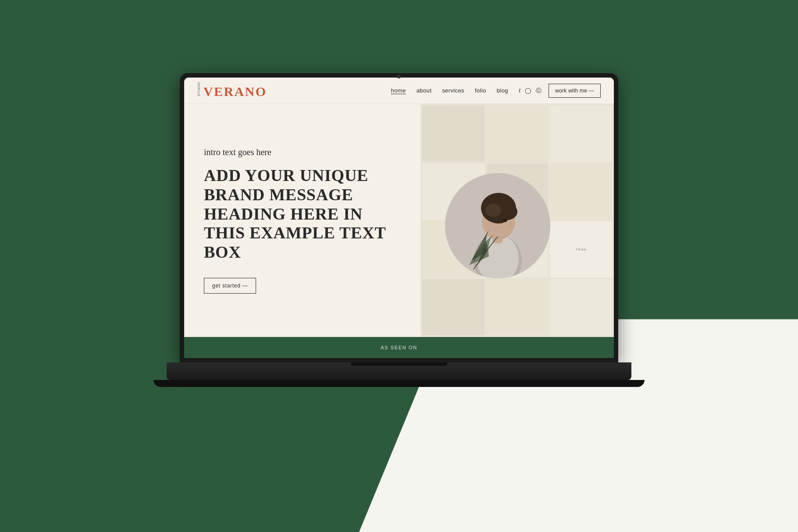 This screenshot has height=532, width=798. What do you see at coordinates (424, 90) in the screenshot?
I see `nav-link-about: about` at bounding box center [424, 90].